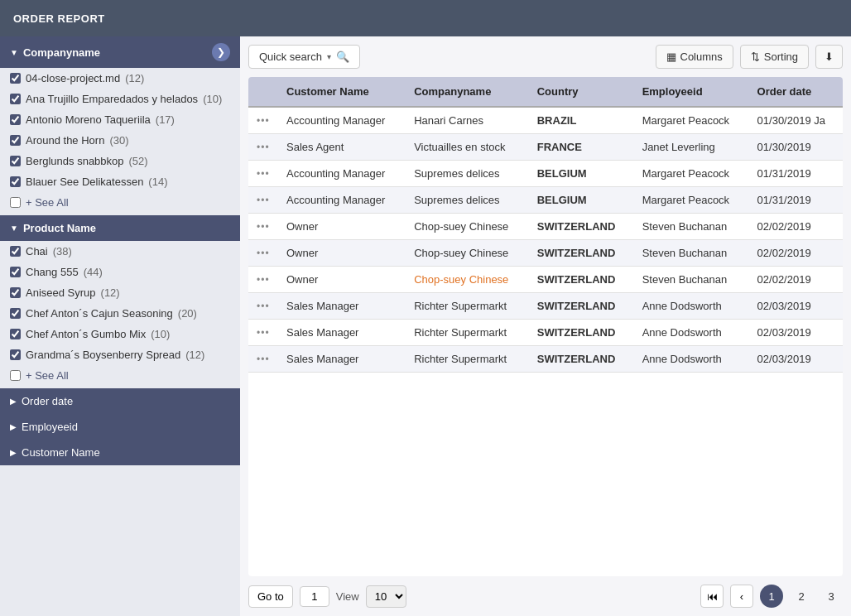 The height and width of the screenshot is (616, 851). I want to click on company-see-all: + See All, so click(120, 204).